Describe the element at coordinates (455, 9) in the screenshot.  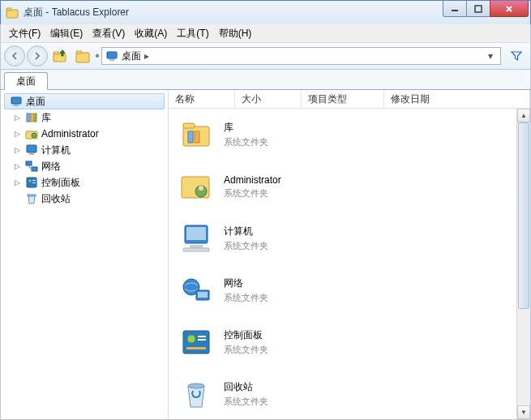
I see `minimize-button` at that location.